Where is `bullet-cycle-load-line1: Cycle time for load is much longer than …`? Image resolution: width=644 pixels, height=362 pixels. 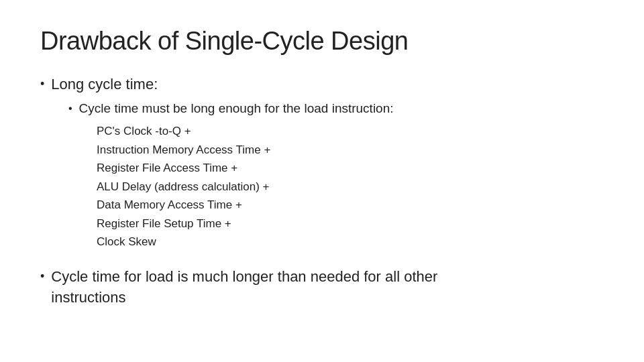 bullet-cycle-load-line1: Cycle time for load is much longer than … is located at coordinates (244, 276).